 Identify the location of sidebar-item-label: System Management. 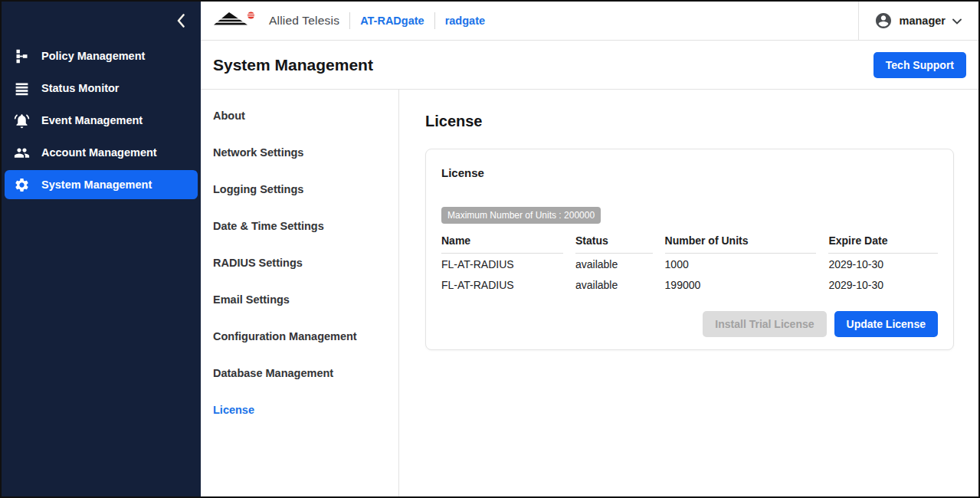
(97, 185).